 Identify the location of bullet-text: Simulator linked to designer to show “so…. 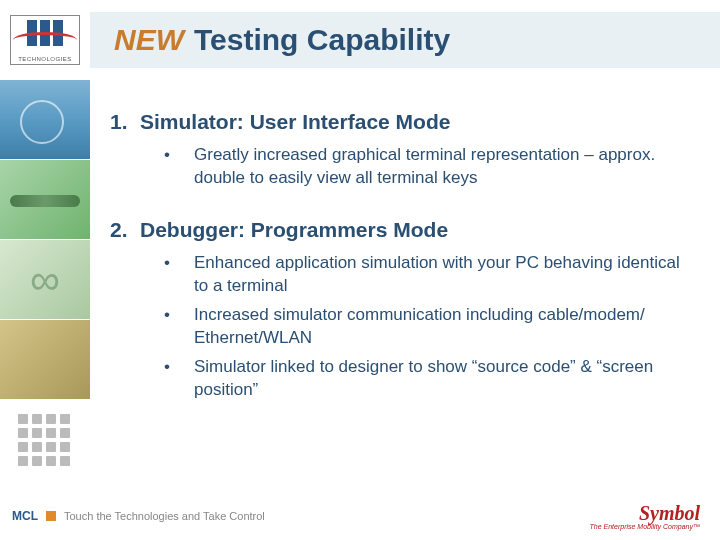
(437, 379).